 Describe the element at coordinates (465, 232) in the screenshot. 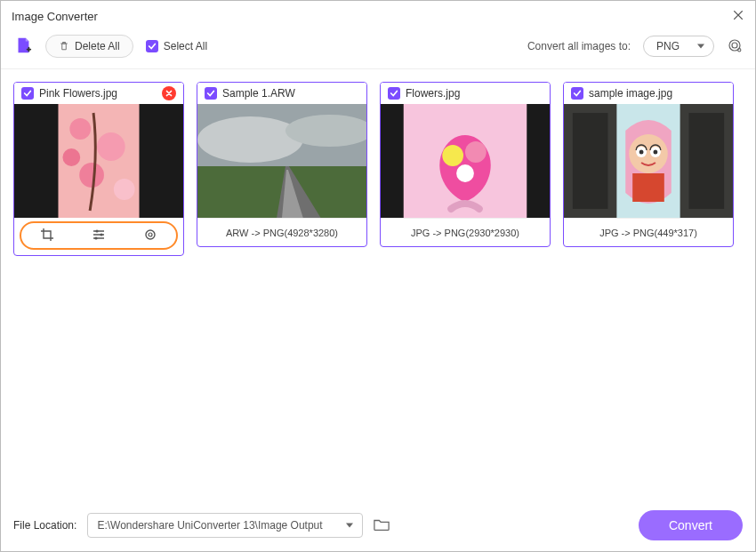

I see `card-footer: JPG -> PNG(2930*2930)` at that location.